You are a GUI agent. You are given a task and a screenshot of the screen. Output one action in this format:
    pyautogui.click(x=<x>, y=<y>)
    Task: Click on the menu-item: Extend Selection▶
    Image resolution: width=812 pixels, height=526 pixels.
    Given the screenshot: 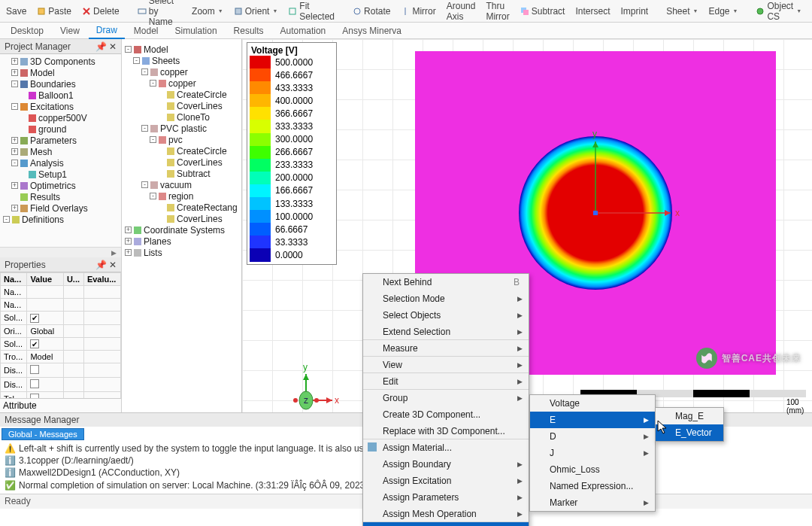 What is the action you would take?
    pyautogui.click(x=446, y=332)
    